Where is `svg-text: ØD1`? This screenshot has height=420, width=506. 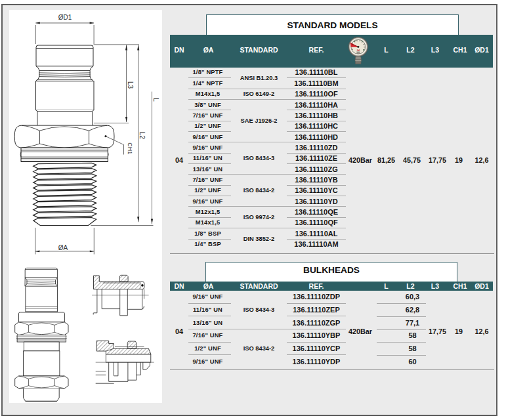
svg-text: ØD1 is located at coordinates (66, 17).